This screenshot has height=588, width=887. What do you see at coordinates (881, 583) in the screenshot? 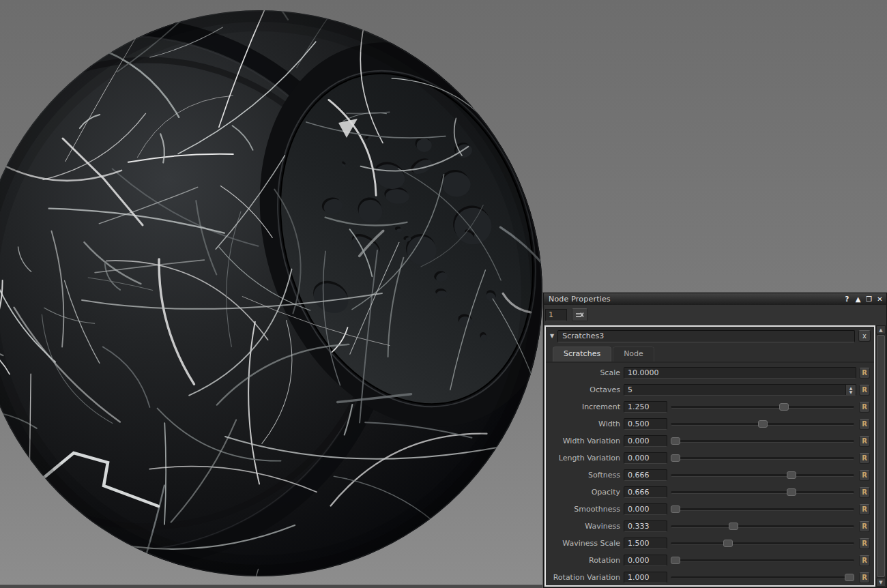
I see `scroll-down-icon: ▼` at bounding box center [881, 583].